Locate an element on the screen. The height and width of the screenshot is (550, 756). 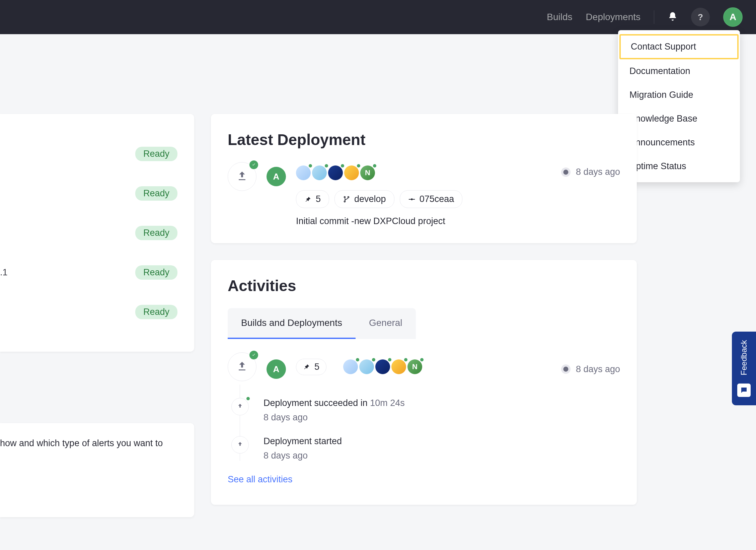
feedback-label: Feedback is located at coordinates (744, 358).